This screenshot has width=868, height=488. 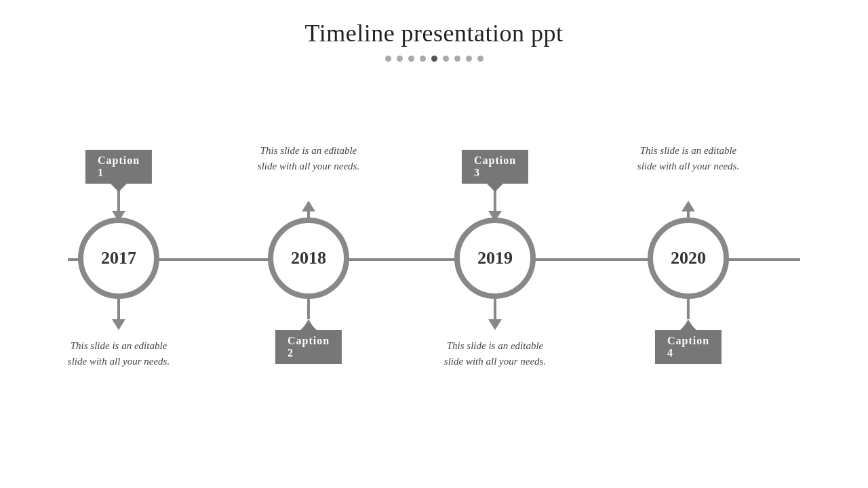 What do you see at coordinates (688, 251) in the screenshot?
I see `timeline-item-4: This slide is an editable slide with all…` at bounding box center [688, 251].